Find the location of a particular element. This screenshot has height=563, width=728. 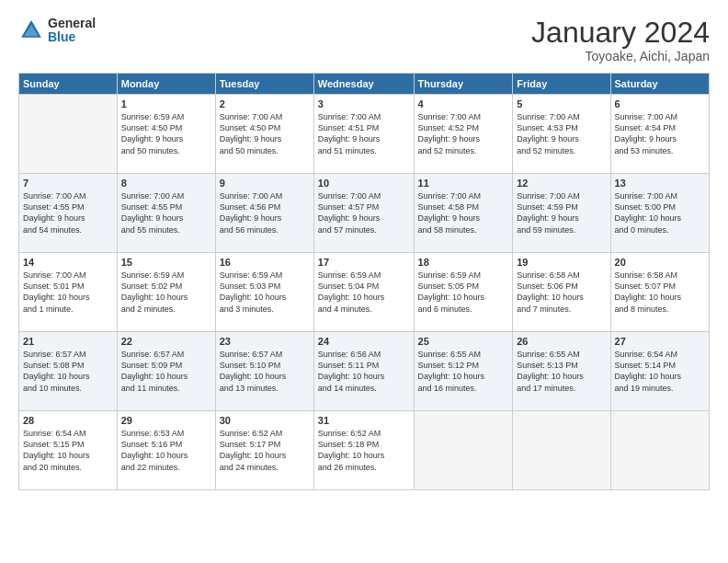

day-info: Sunrise: 6:54 AM Sunset: 5:15 PM Dayligh… is located at coordinates (68, 451).